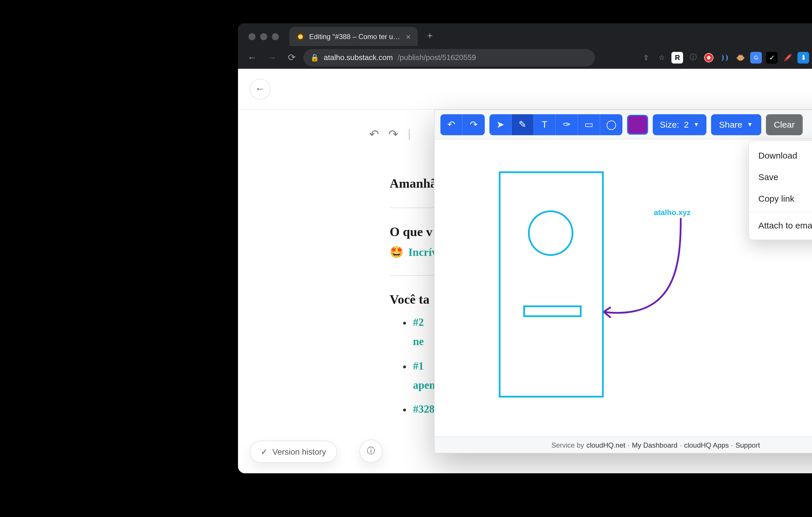 Image resolution: width=812 pixels, height=517 pixels. Describe the element at coordinates (748, 445) in the screenshot. I see `footer-support-link: Support` at that location.